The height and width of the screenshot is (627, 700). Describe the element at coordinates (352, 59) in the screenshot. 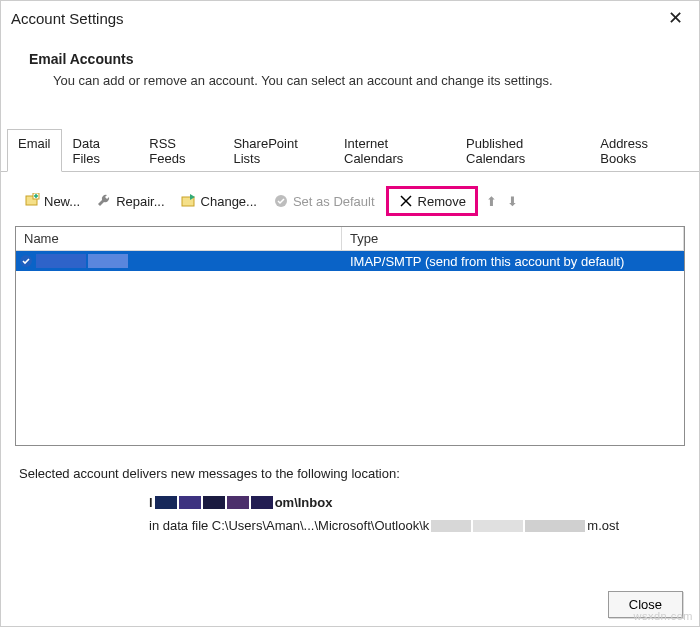

I see `header-title: Email Accounts` at that location.